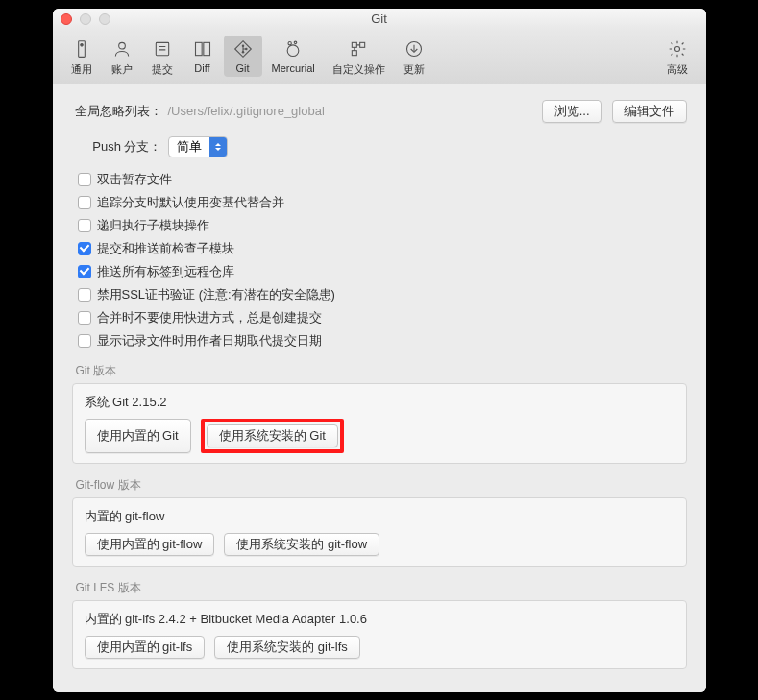 This screenshot has height=700, width=758. What do you see at coordinates (287, 647) in the screenshot?
I see `use-system-gitlfs-button: 使用系统安装的 git-lfs` at bounding box center [287, 647].